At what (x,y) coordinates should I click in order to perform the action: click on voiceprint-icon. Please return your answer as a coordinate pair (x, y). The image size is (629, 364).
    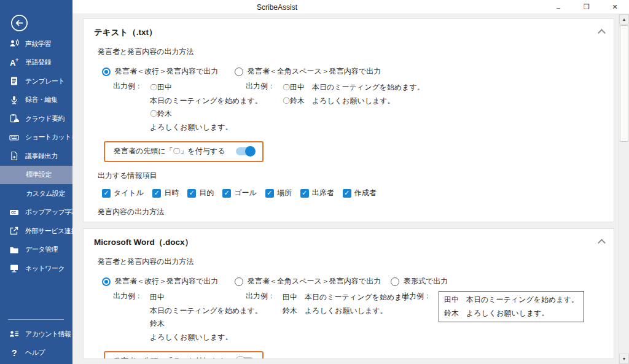
    Looking at the image, I should click on (14, 44).